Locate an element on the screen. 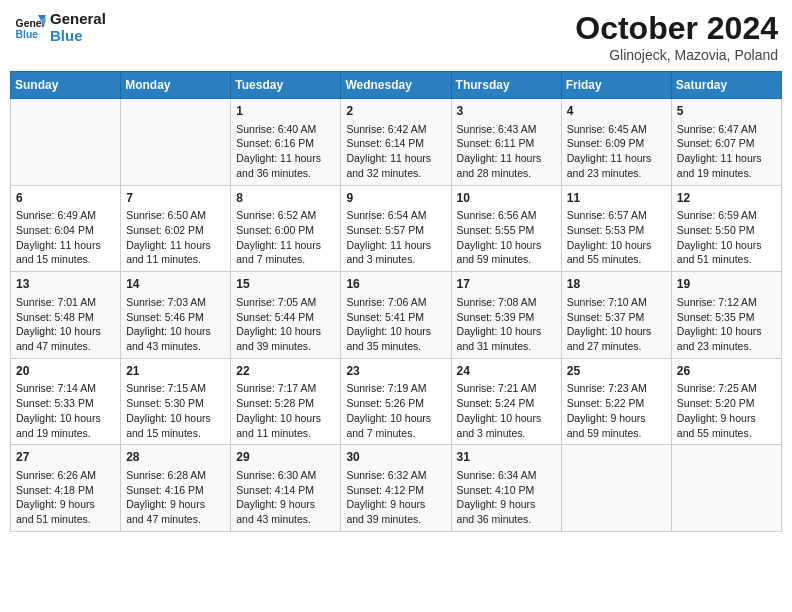 The width and height of the screenshot is (792, 612). calendar-cell: 15Sunrise: 7:05 AM Sunset: 5:44 PM Dayli… is located at coordinates (286, 316).